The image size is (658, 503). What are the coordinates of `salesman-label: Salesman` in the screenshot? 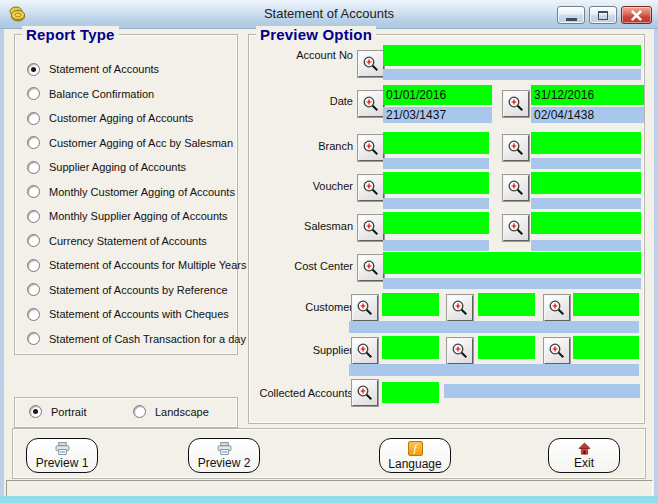 It's located at (301, 226).